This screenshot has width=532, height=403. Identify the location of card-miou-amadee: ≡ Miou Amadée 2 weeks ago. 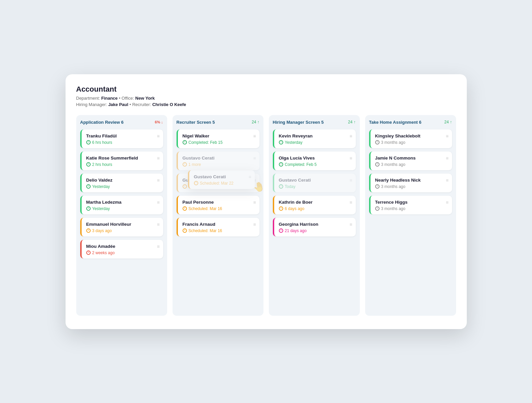
(122, 249).